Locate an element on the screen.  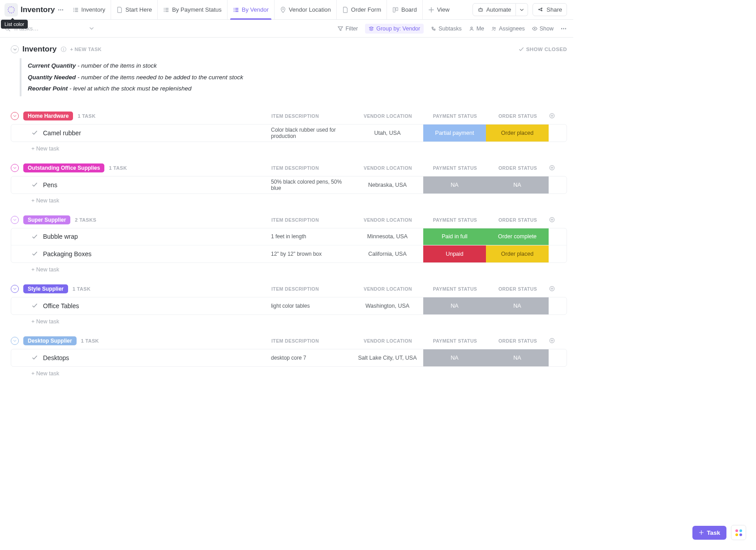
task-count: 1 TASK is located at coordinates (118, 168).